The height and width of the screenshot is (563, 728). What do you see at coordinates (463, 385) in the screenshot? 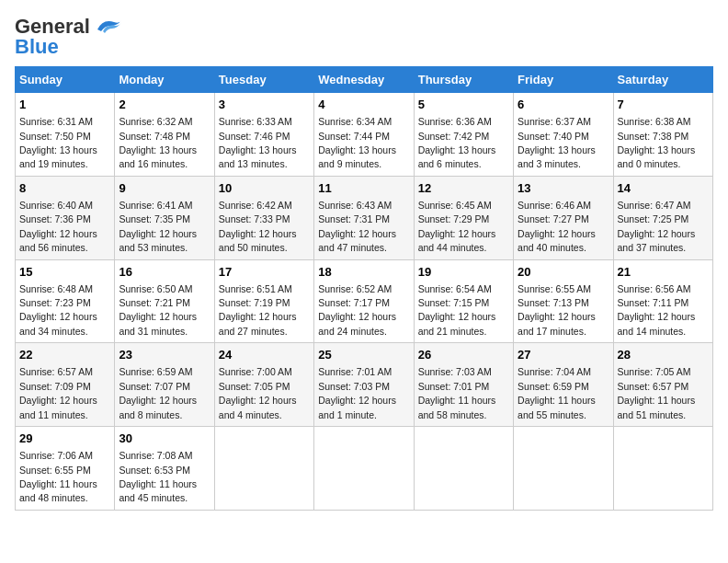
I see `day-cell-26: 26Sunrise: 7:03 AM Sunset: 7:01 PM Dayli…` at bounding box center [463, 385].